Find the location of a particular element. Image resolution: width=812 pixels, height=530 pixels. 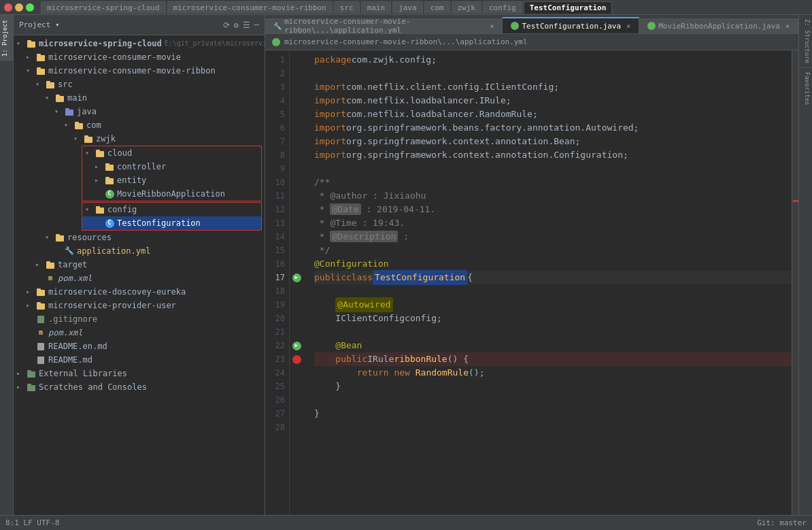

breakpoint-icon is located at coordinates (297, 359).